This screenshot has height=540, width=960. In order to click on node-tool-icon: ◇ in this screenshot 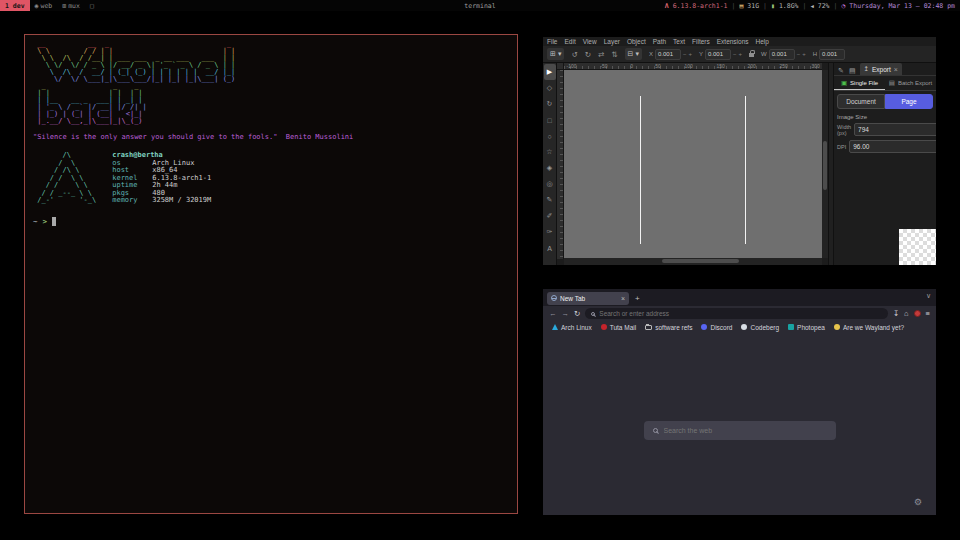, I will do `click(550, 88)`.